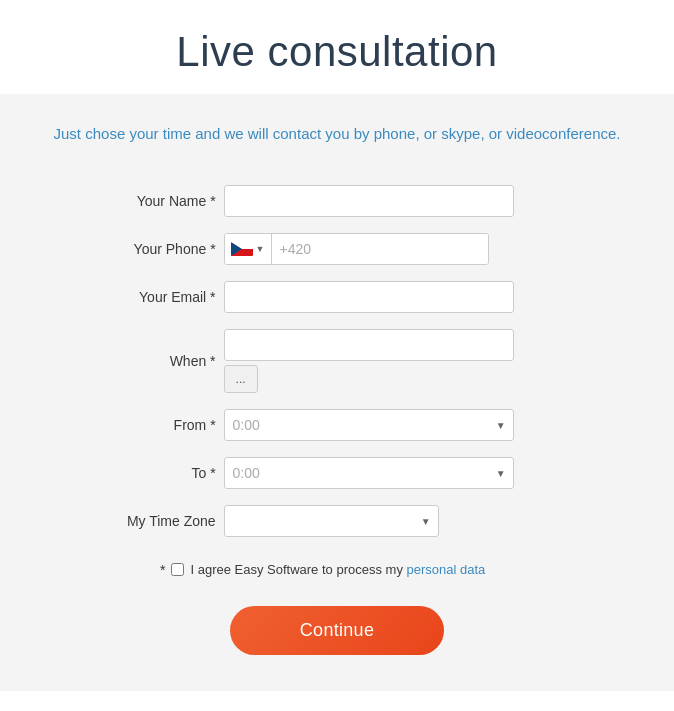  I want to click on from-select: 0:00 1:00 2:00 3:00 6:00 9:00 12:00 15:0…, so click(369, 425).